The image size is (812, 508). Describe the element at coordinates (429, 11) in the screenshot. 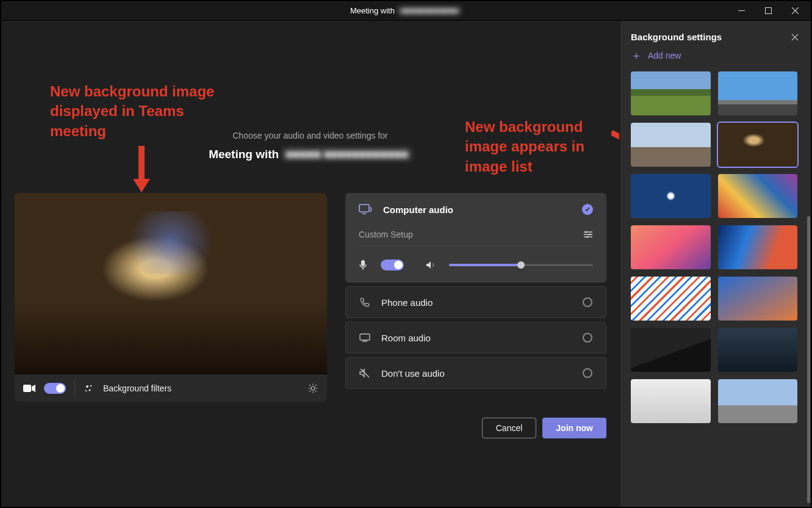

I see `window-title-redacted: ■■■■■■■■■■■■` at that location.